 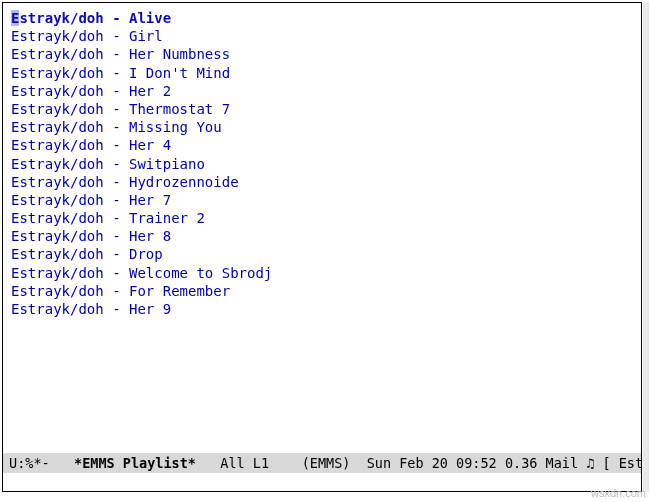 What do you see at coordinates (322, 109) in the screenshot?
I see `playlist-track: Estrayk/doh - Thermostat 7` at bounding box center [322, 109].